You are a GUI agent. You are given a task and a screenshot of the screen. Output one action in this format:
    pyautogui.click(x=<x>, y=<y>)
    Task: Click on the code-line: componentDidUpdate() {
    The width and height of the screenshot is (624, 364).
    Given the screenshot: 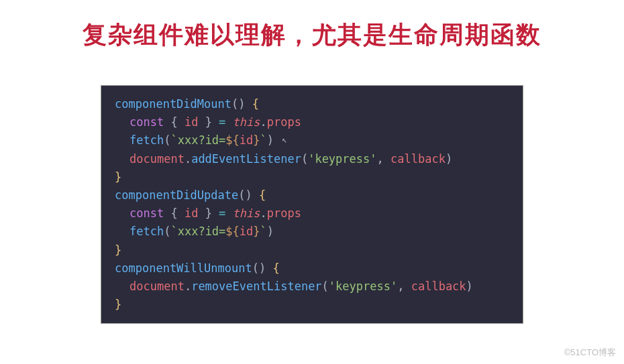 What is the action you would take?
    pyautogui.click(x=312, y=196)
    